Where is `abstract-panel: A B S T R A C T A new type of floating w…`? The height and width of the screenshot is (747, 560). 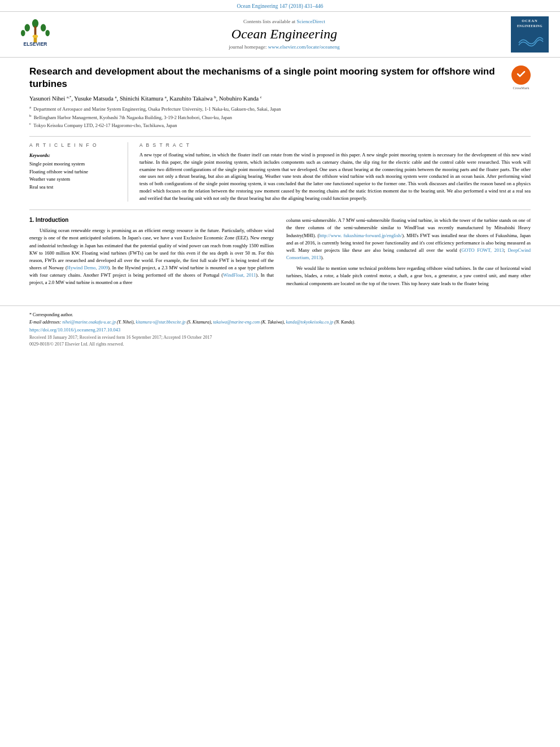 abstract-panel: A B S T R A C T A new type of floating w… is located at coordinates (335, 172).